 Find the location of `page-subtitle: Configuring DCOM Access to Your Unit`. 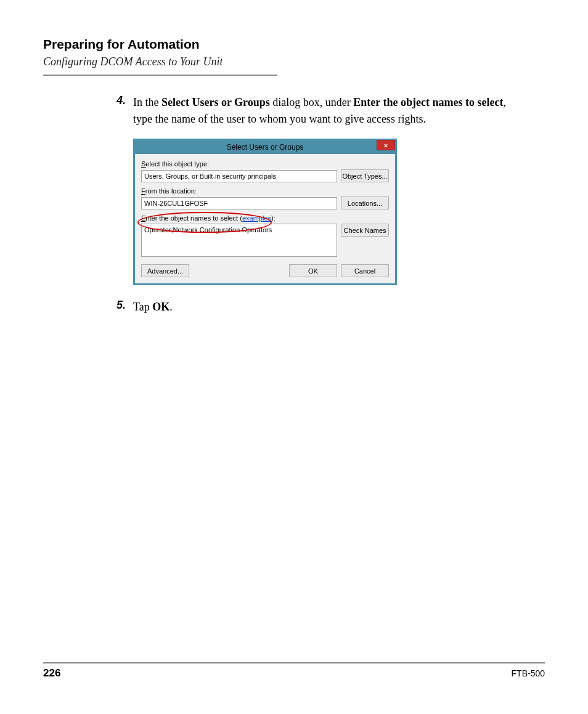

page-subtitle: Configuring DCOM Access to Your Unit is located at coordinates (294, 62).